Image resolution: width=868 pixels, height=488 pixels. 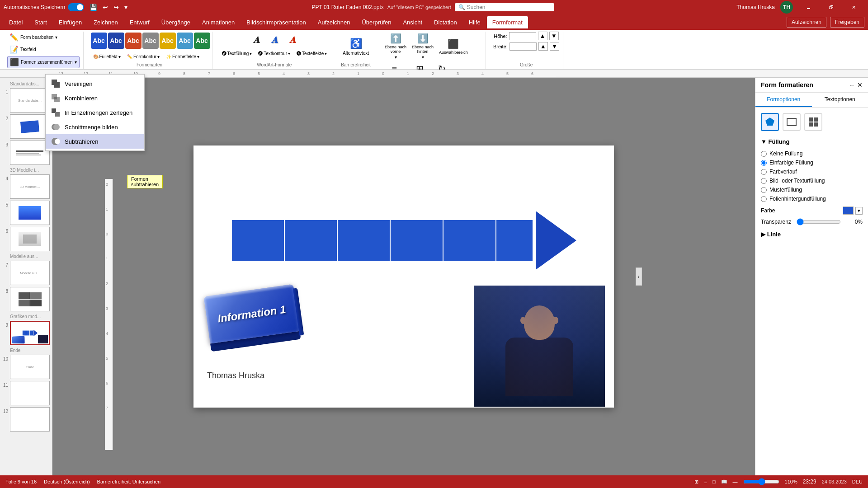 I want to click on style-btn-4: Abc, so click(x=151, y=41).